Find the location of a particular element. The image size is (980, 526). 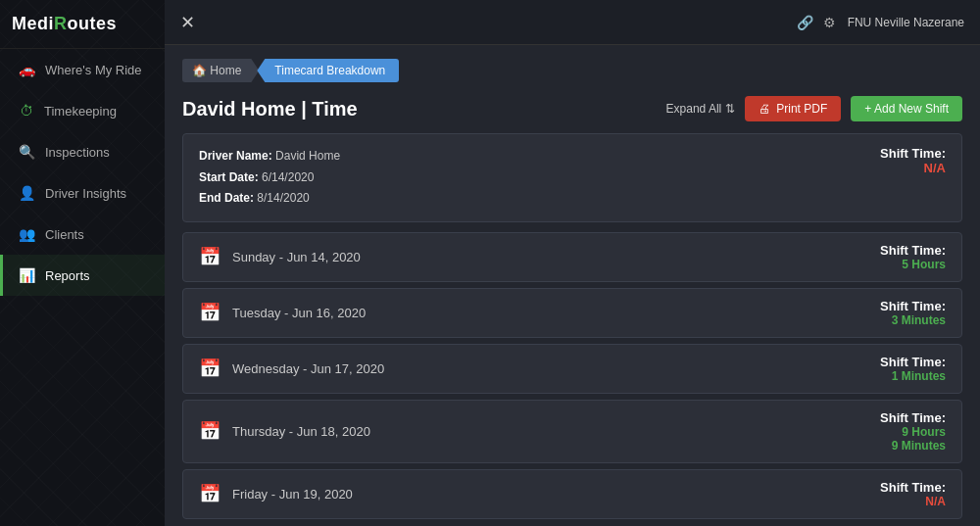

page-header: David Home | Time Expand All ⇅ 🖨 Print P… is located at coordinates (572, 109).